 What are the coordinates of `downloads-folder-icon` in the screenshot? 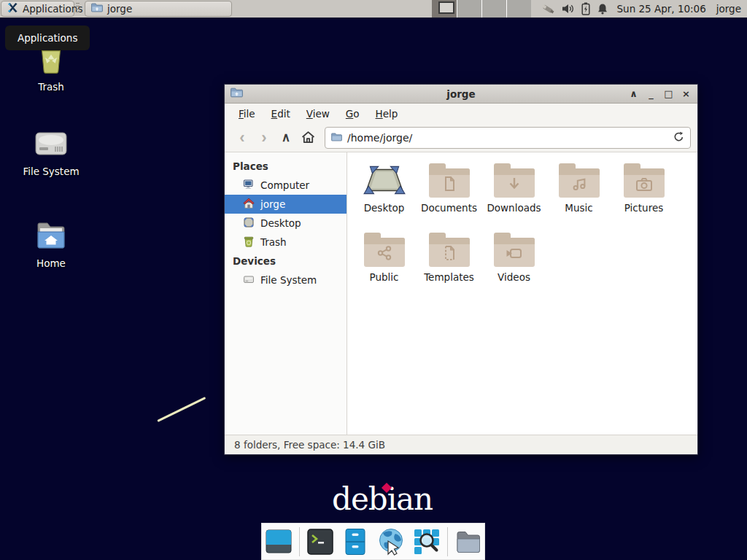 It's located at (514, 183).